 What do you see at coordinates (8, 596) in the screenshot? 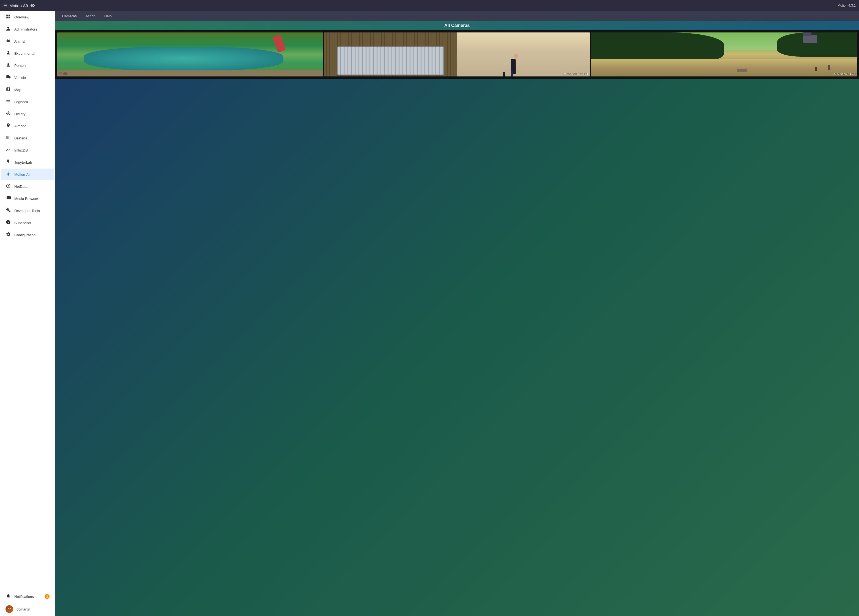
I see `bell-icon` at bounding box center [8, 596].